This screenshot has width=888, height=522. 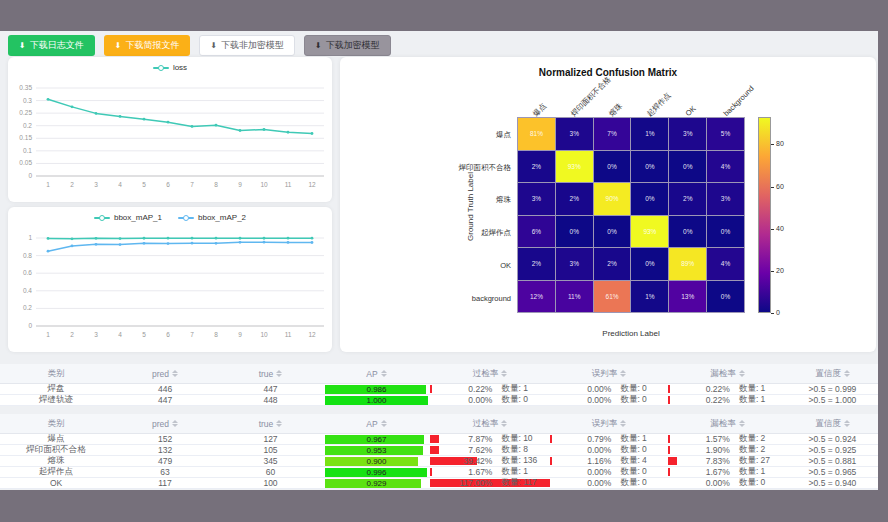 I want to click on rate-cell: 117.00%数量: 117, so click(x=490, y=483).